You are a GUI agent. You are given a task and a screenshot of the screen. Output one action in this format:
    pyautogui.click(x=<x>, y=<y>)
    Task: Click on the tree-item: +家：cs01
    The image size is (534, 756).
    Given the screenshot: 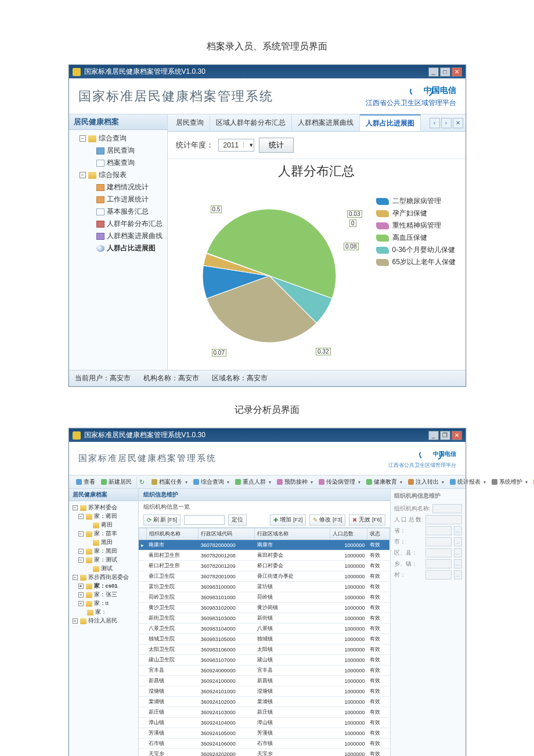 What is the action you would take?
    pyautogui.click(x=108, y=586)
    